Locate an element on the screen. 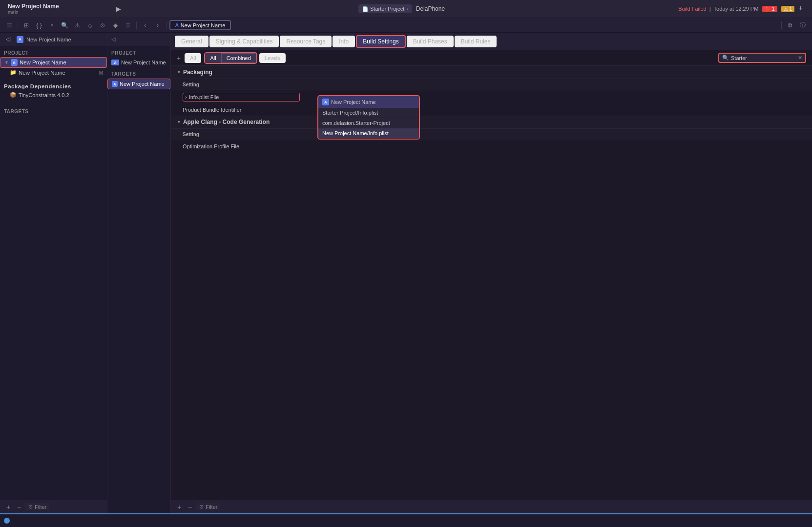 The width and height of the screenshot is (812, 527). packaging-header: ▼ Packaging is located at coordinates (491, 72).